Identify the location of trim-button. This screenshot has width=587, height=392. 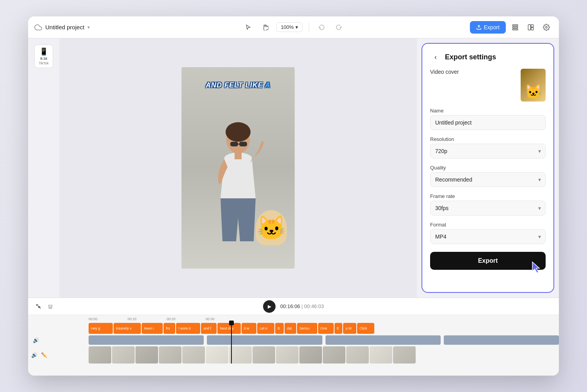
(39, 306).